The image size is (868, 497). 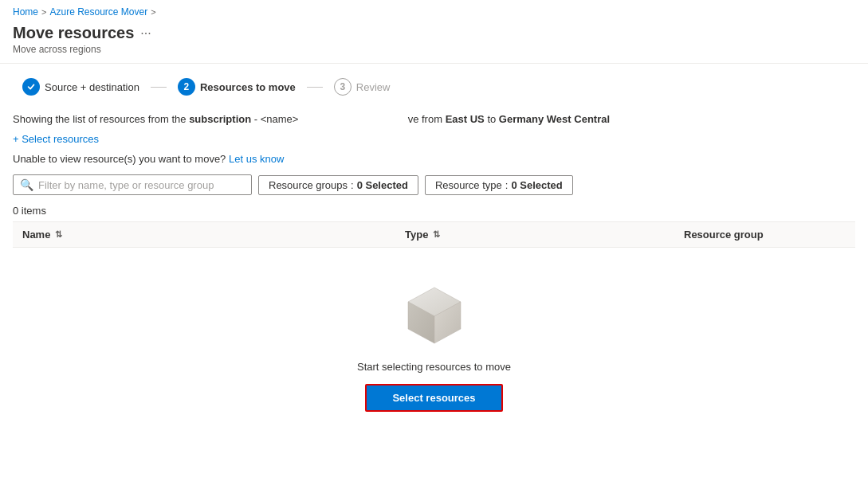 I want to click on col-type-label: Type, so click(x=416, y=234).